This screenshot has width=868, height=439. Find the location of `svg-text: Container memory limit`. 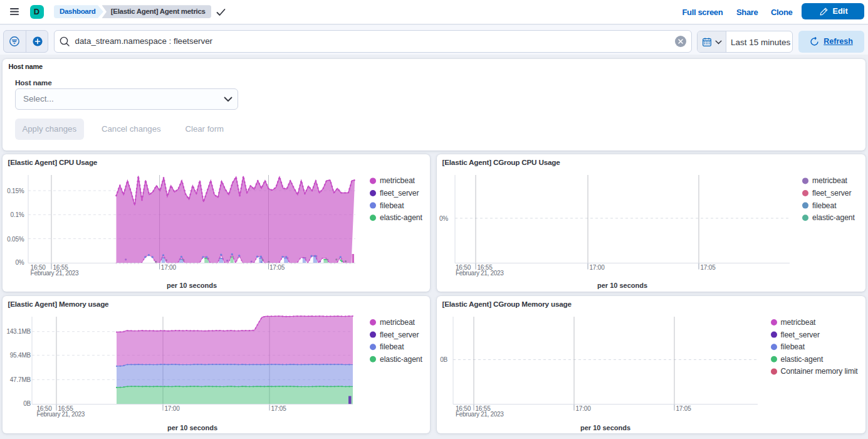

svg-text: Container memory limit is located at coordinates (820, 371).